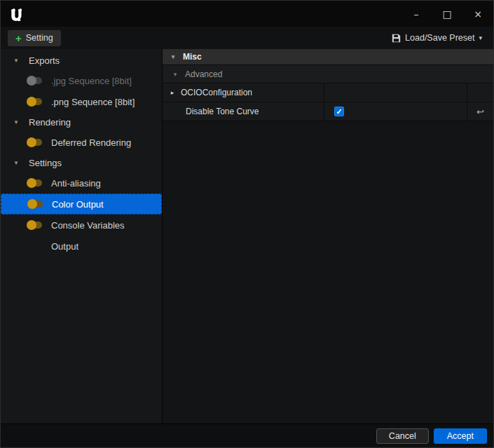 This screenshot has width=494, height=448. I want to click on minimize-button: –, so click(416, 14).